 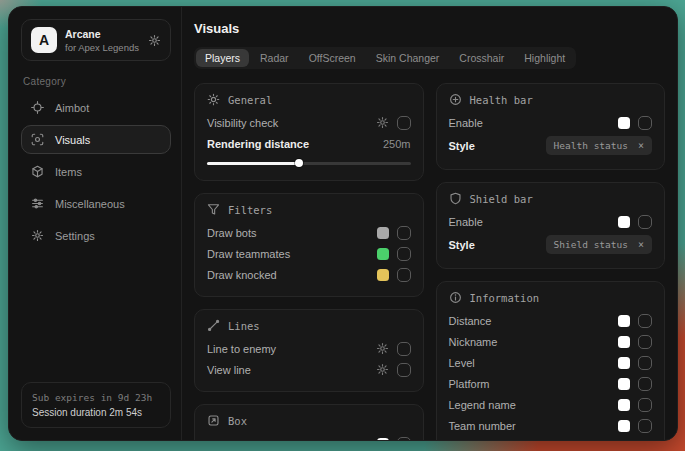 What do you see at coordinates (551, 126) in the screenshot?
I see `card-health-bar: Health barEnableStyleHealth status×` at bounding box center [551, 126].